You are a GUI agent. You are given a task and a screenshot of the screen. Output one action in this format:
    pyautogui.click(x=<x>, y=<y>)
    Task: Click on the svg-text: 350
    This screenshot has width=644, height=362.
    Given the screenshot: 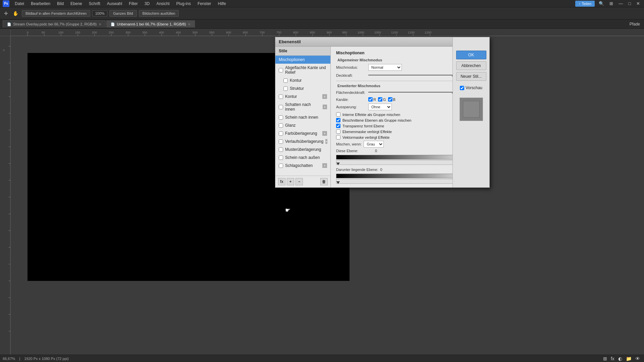 What is the action you would take?
    pyautogui.click(x=145, y=33)
    